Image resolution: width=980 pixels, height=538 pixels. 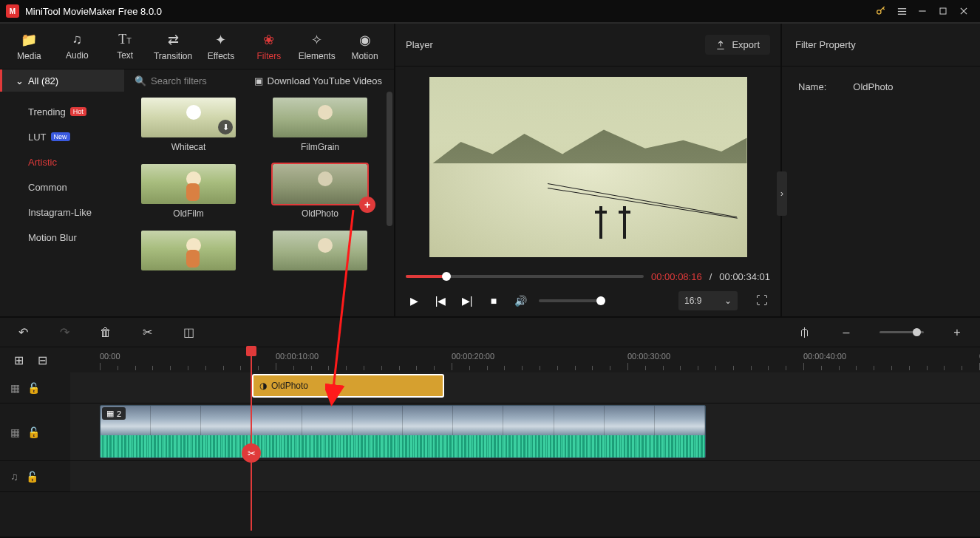 What do you see at coordinates (440, 301) in the screenshot?
I see `prev-frame-button: |◀` at bounding box center [440, 301].